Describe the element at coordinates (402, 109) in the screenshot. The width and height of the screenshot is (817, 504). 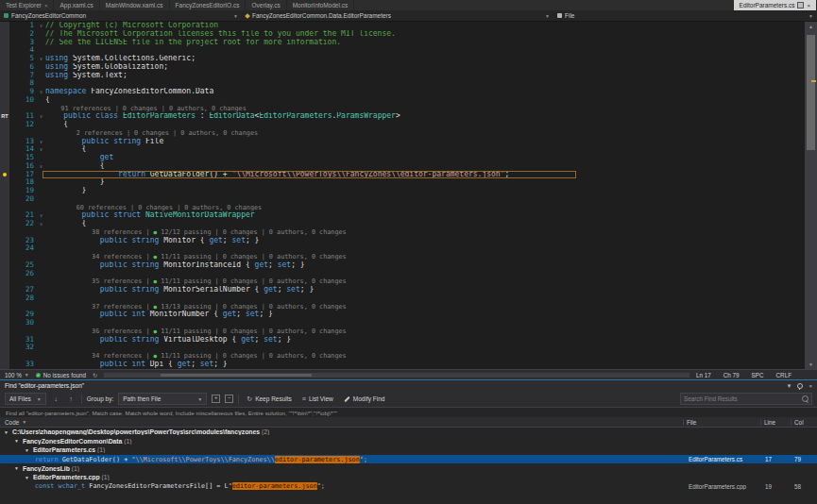
I see `codelens-row: 91 references | 0 changes | 0 authors, 0…` at that location.